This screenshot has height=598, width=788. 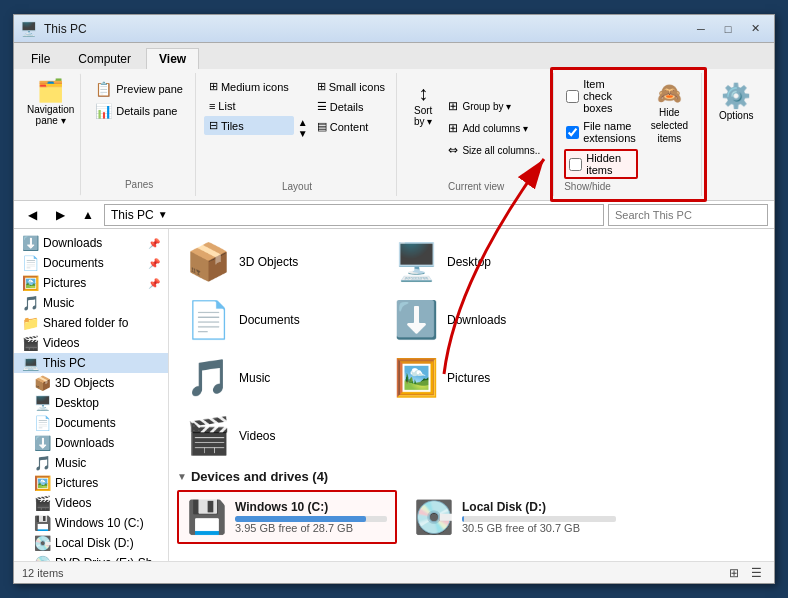 I want to click on window-title: This PC, so click(x=364, y=29).